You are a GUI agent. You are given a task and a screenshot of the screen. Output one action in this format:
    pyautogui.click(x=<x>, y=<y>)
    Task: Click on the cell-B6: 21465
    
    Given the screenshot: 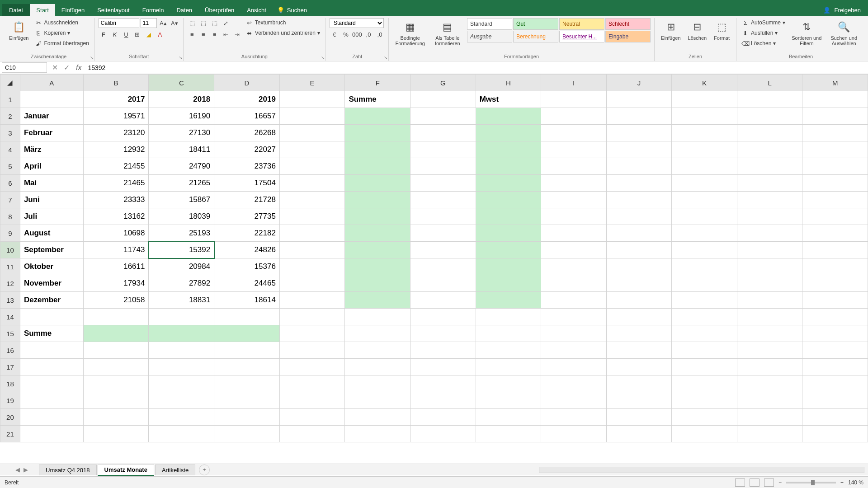 What is the action you would take?
    pyautogui.click(x=116, y=183)
    